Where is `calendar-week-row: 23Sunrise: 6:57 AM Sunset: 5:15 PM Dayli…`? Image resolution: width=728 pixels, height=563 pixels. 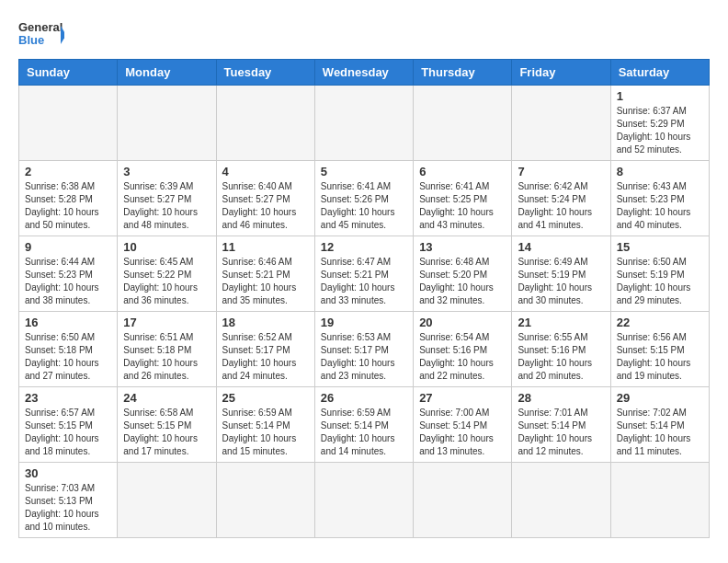 calendar-week-row: 23Sunrise: 6:57 AM Sunset: 5:15 PM Dayli… is located at coordinates (364, 425).